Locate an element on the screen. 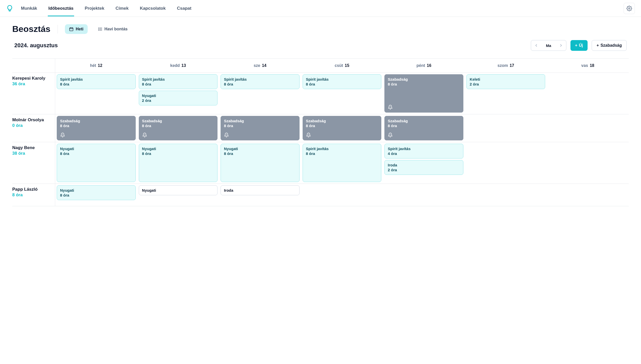 This screenshot has width=641, height=364. person-name: Kerepesi Karoly is located at coordinates (33, 78).